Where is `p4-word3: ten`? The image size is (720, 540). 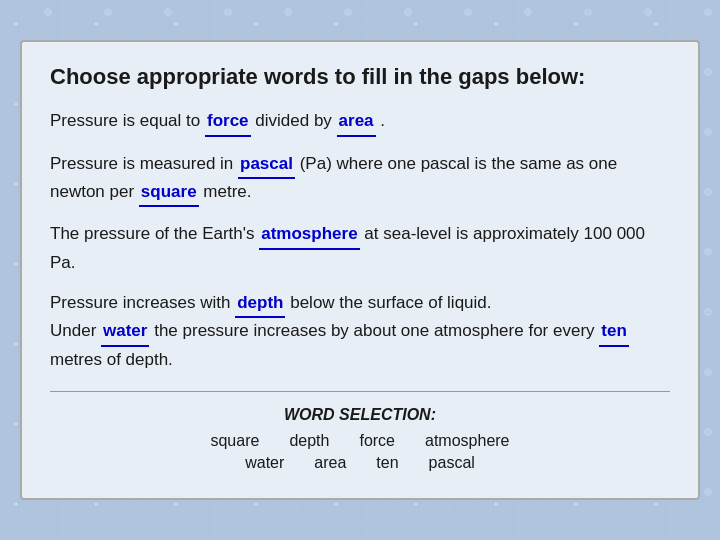
p4-word3: ten is located at coordinates (614, 332).